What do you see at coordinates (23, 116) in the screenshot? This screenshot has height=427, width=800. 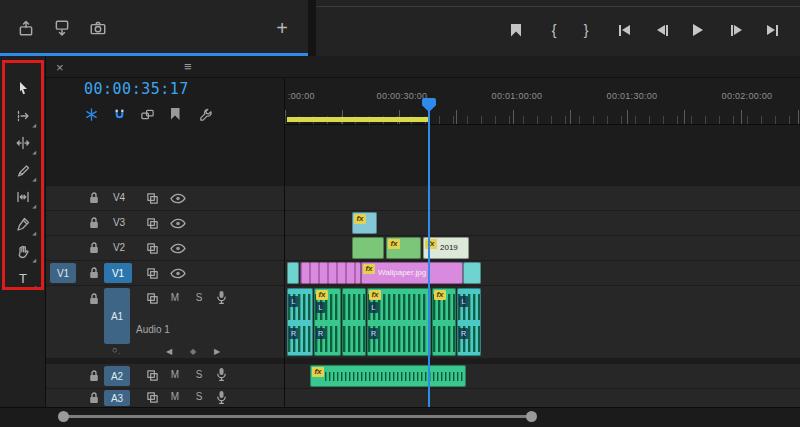 I see `track-select-icon` at bounding box center [23, 116].